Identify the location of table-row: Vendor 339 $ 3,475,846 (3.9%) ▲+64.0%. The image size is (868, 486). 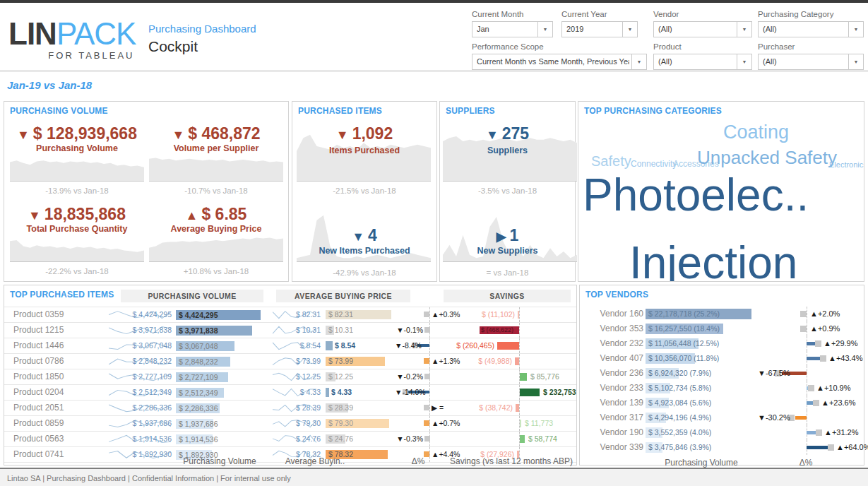
(722, 448).